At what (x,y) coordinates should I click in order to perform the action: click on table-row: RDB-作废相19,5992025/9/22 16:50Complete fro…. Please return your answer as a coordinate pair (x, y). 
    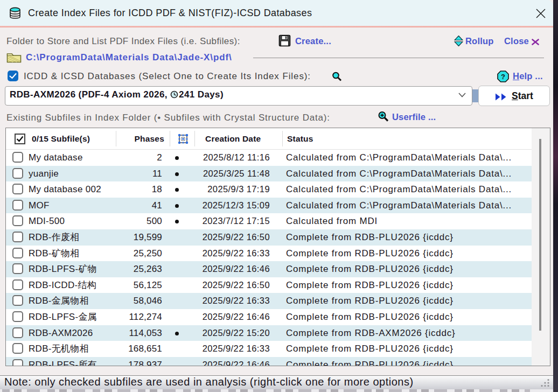
    Looking at the image, I should click on (269, 237).